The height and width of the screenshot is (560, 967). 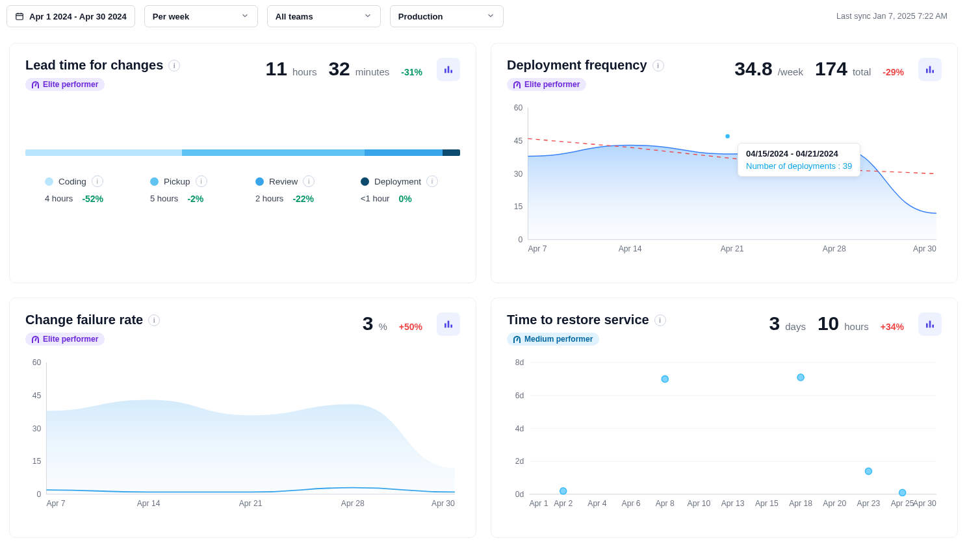 I want to click on legend-label: Pickup, so click(x=177, y=182).